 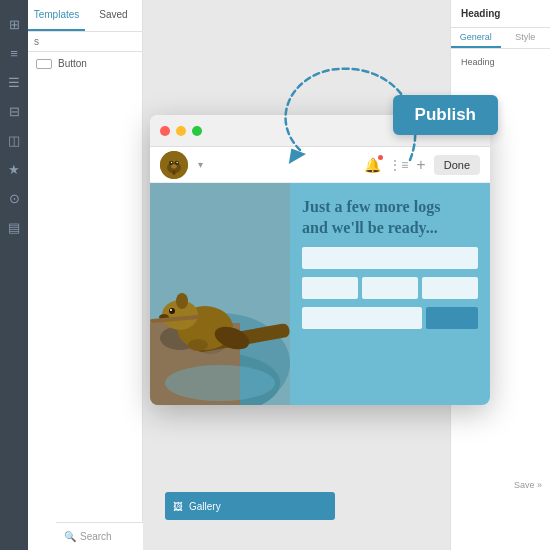 I want to click on traffic-light-yellow, so click(x=181, y=131).